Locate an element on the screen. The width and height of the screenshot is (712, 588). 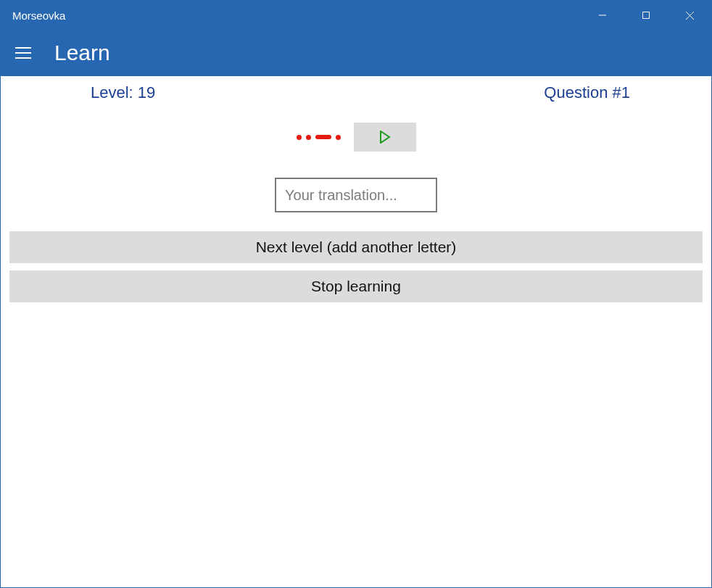
question-label: Question #1 is located at coordinates (587, 93).